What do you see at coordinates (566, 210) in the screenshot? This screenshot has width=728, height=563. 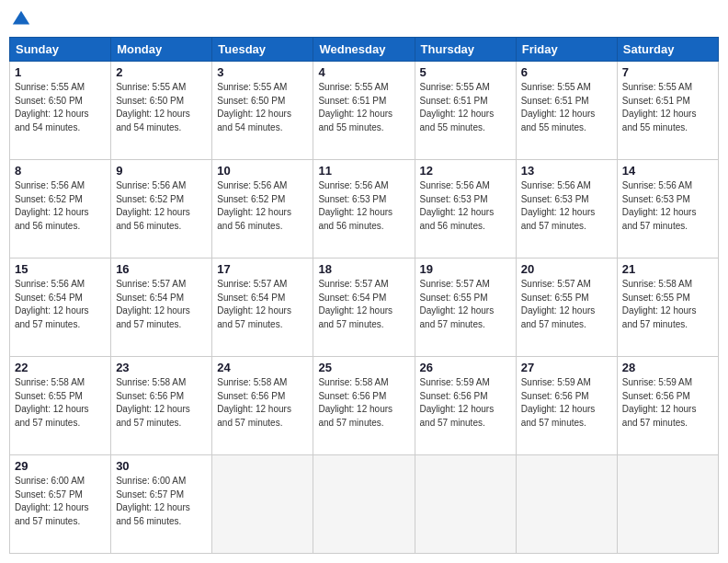 I see `calendar-day-13: 13Sunrise: 5:56 AMSunset: 6:53 PMDayligh…` at bounding box center [566, 210].